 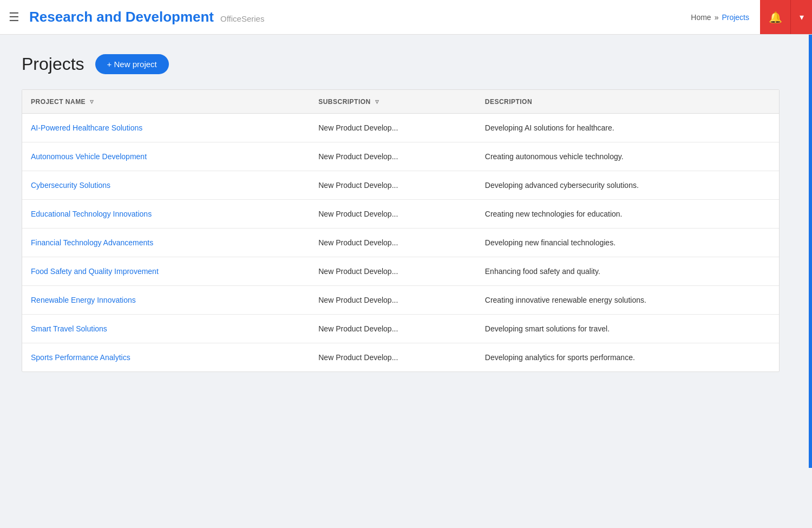 What do you see at coordinates (775, 17) in the screenshot?
I see `notification-bell-button: 🔔` at bounding box center [775, 17].